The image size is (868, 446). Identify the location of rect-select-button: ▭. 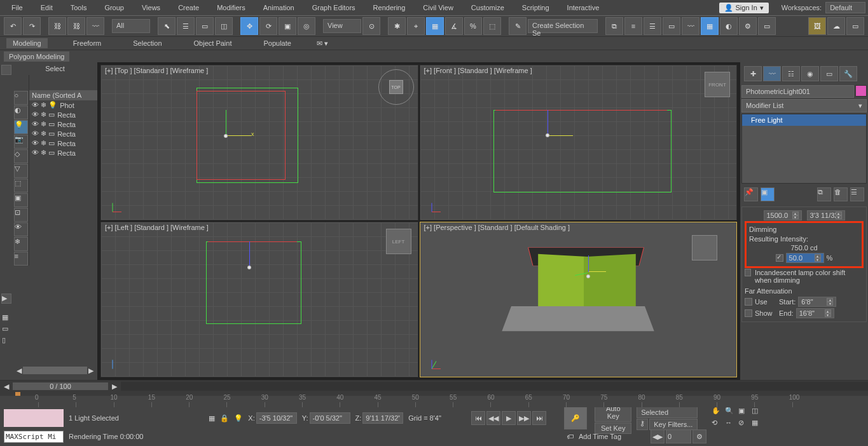
(205, 26).